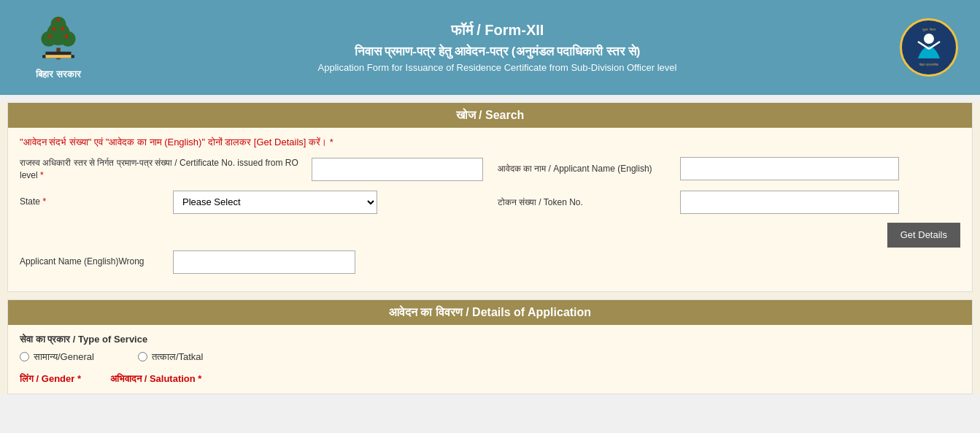 Image resolution: width=980 pixels, height=433 pixels. I want to click on applicant-name-group: आवेदक का नाम / Applicant Name (English), so click(730, 169).